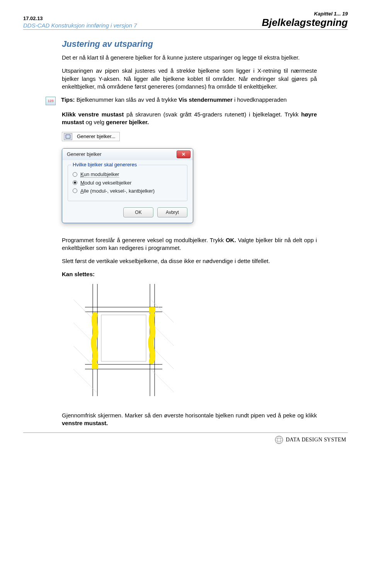  Describe the element at coordinates (174, 100) in the screenshot. I see `tips-paragraph: Tips: Bjelkenummer kan slås av ved å try…` at that location.